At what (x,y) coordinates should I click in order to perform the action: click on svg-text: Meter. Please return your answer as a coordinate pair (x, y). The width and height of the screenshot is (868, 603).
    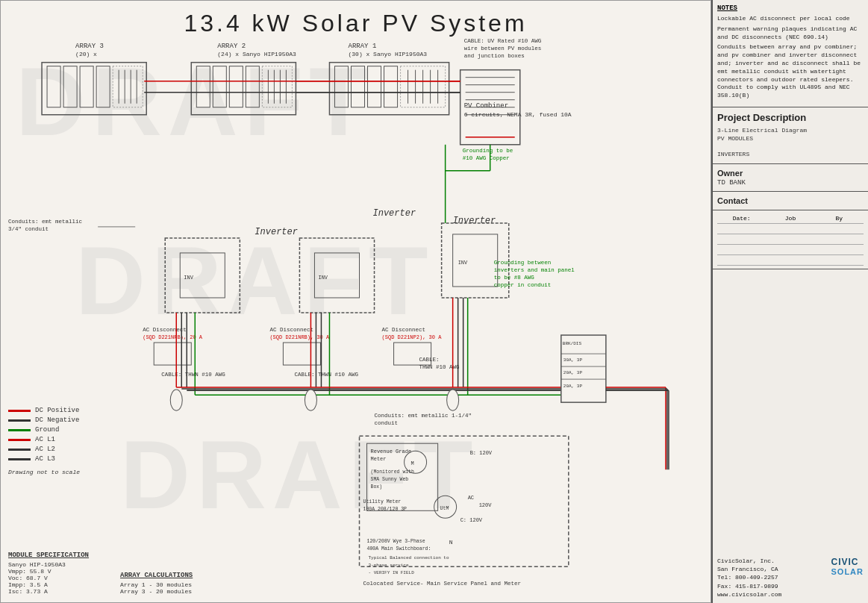
    Looking at the image, I should click on (379, 459).